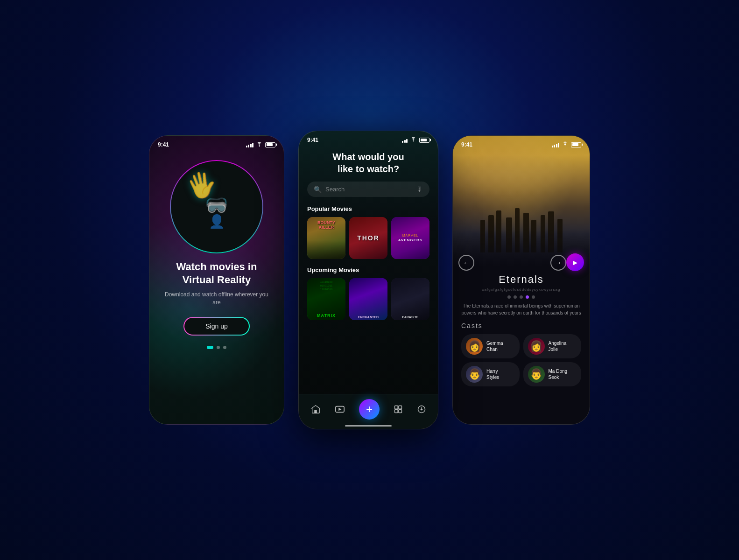 The width and height of the screenshot is (739, 560). I want to click on movie-matrix-code: 101101000100101111010010, so click(326, 286).